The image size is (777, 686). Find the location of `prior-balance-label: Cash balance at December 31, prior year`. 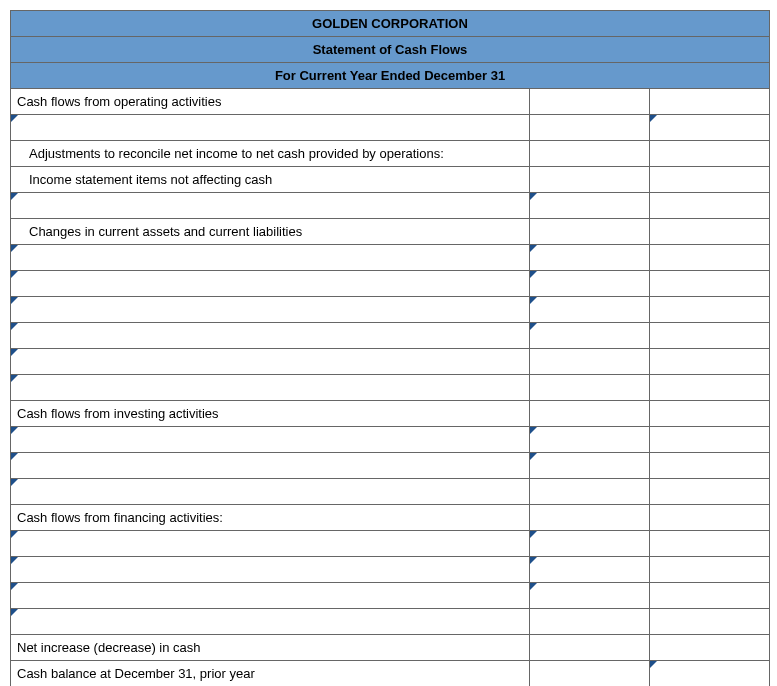

prior-balance-label: Cash balance at December 31, prior year is located at coordinates (270, 674).